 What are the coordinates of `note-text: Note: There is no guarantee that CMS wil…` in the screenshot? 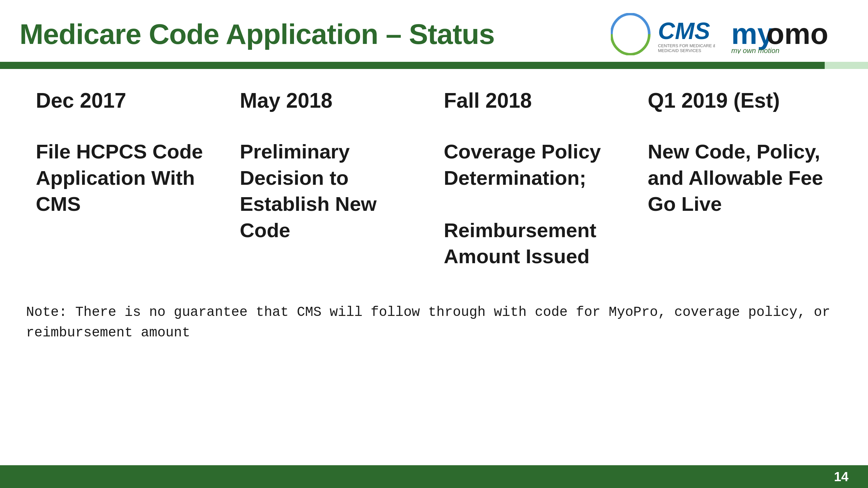 It's located at (434, 323).